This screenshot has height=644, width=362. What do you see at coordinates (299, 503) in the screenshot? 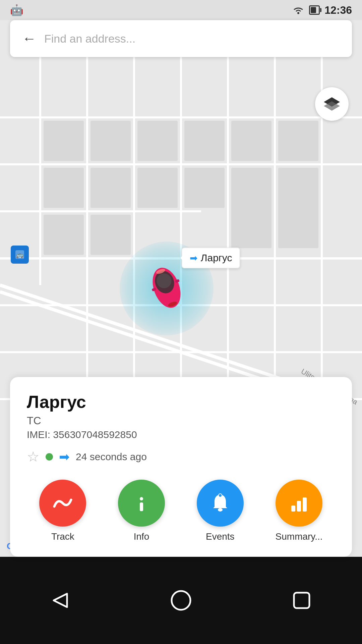
I see `summary-button` at bounding box center [299, 503].